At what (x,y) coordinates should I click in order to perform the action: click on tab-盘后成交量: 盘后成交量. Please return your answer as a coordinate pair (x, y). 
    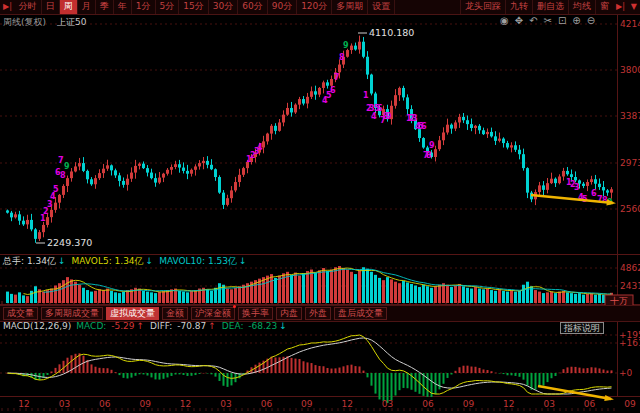
    Looking at the image, I should click on (360, 314).